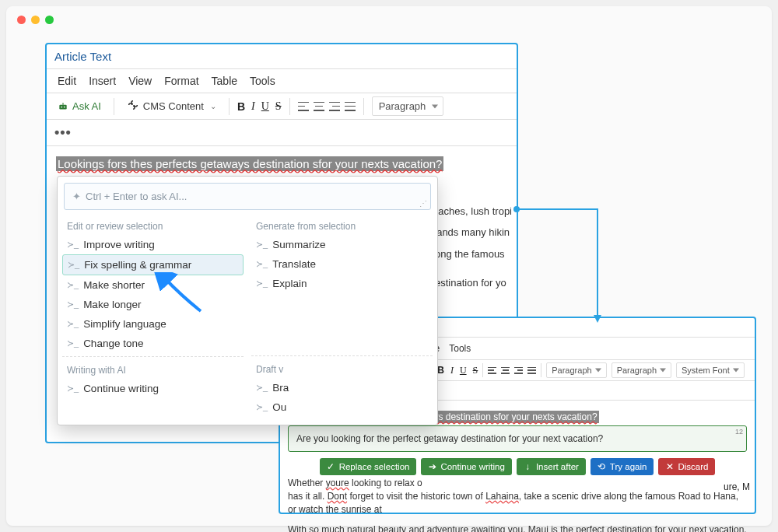 The width and height of the screenshot is (778, 532). I want to click on menu-format: Format, so click(181, 81).